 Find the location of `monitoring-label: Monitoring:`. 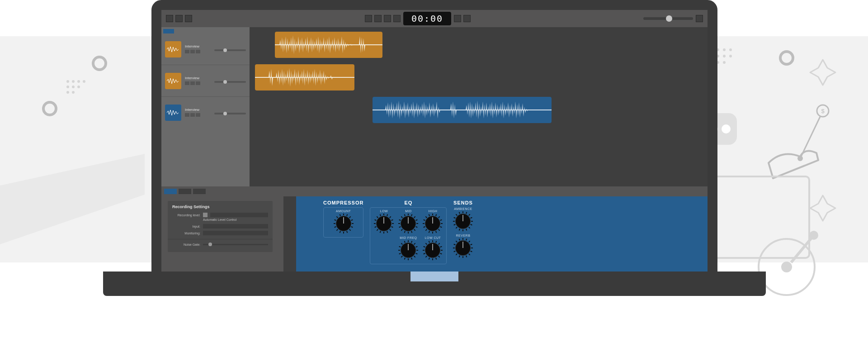

monitoring-label: Monitoring: is located at coordinates (186, 233).